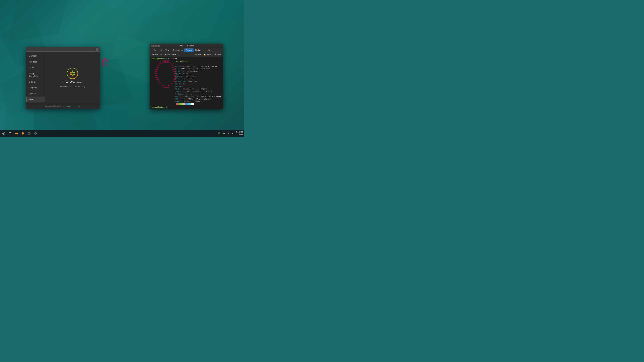  What do you see at coordinates (72, 73) in the screenshot?
I see `app-logo-icon` at bounding box center [72, 73].